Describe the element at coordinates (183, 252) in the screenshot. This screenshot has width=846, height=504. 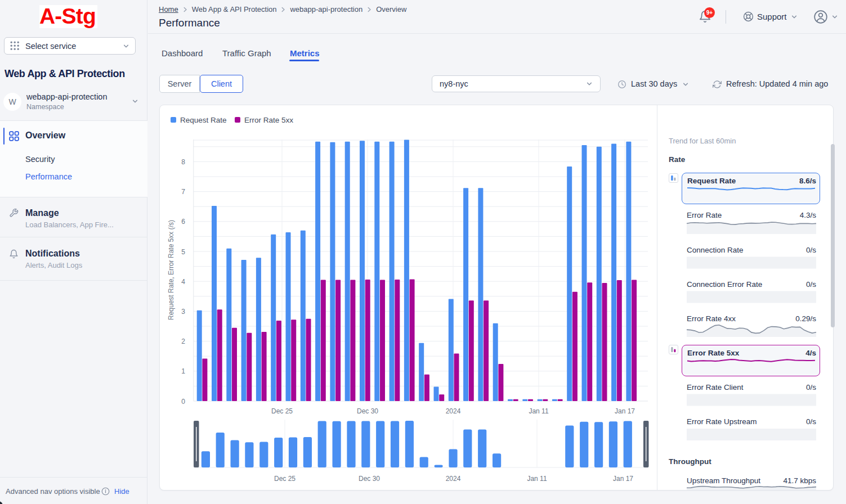
I see `svg-text: 5` at that location.